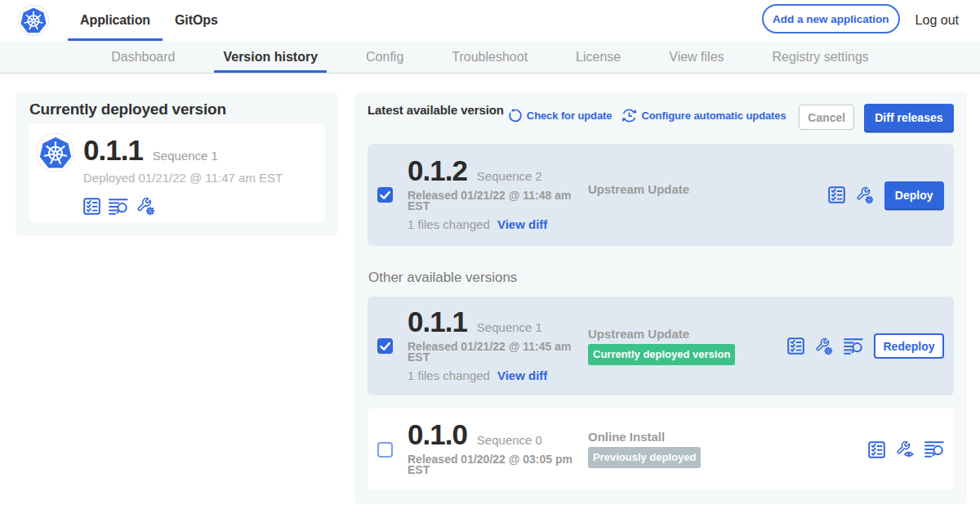  What do you see at coordinates (515, 115) in the screenshot?
I see `check-update-icon` at bounding box center [515, 115].